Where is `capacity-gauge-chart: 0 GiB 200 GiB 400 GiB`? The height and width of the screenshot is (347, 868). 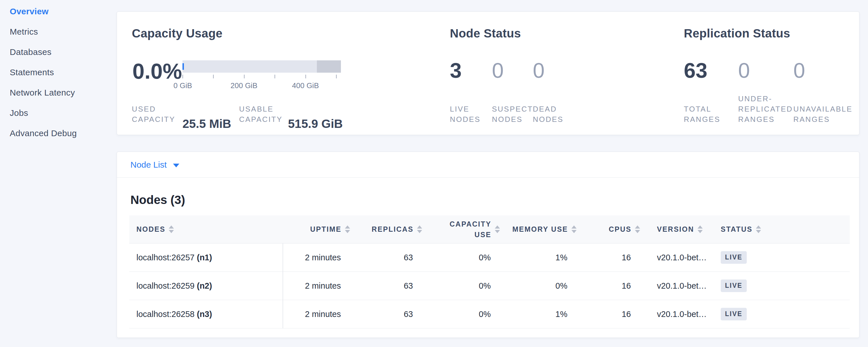 capacity-gauge-chart: 0 GiB 200 GiB 400 GiB is located at coordinates (262, 75).